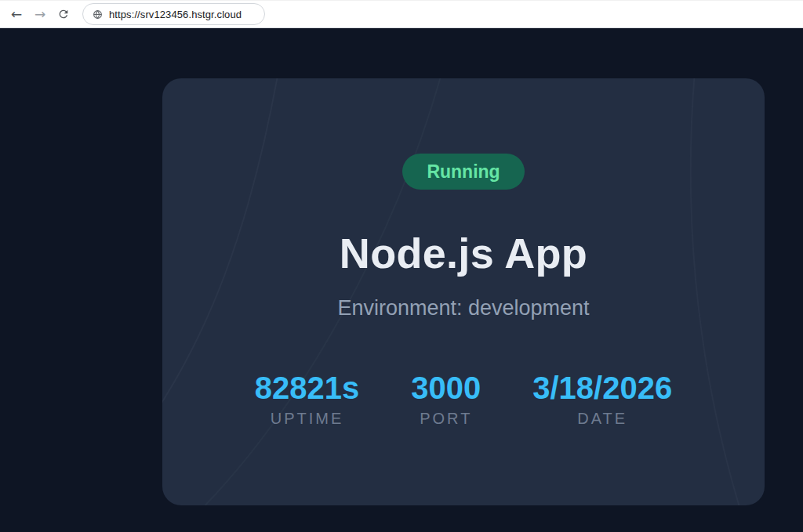  Describe the element at coordinates (16, 14) in the screenshot. I see `back-icon: ←` at that location.